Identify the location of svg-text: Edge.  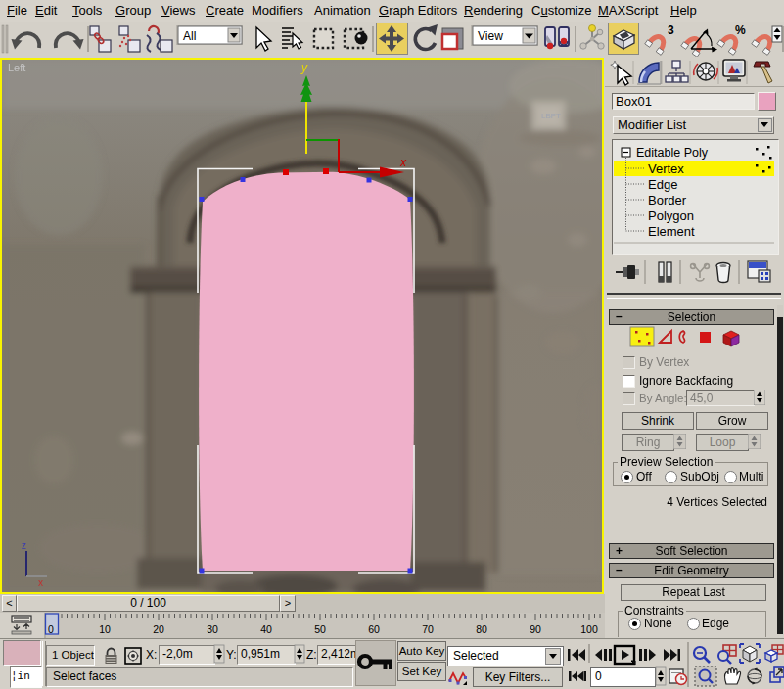
(663, 184).